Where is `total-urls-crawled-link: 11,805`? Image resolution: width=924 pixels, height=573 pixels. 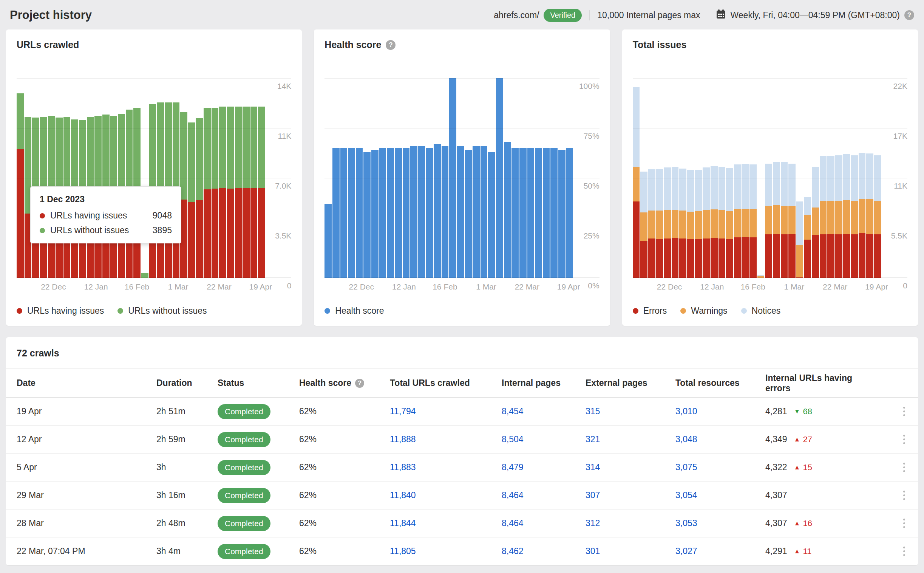 total-urls-crawled-link: 11,805 is located at coordinates (446, 551).